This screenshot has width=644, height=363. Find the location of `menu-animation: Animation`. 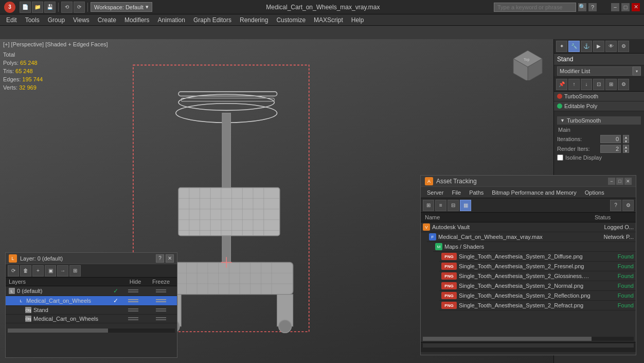

menu-animation: Animation is located at coordinates (172, 20).